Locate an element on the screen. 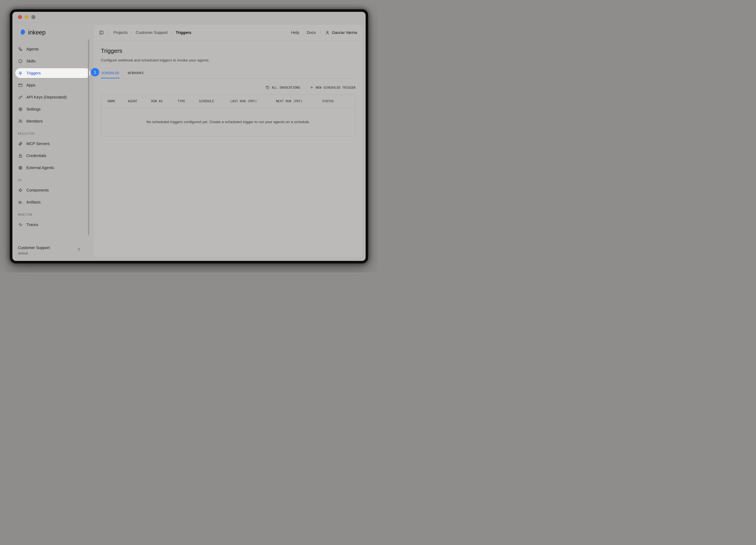 Image resolution: width=756 pixels, height=545 pixels. all-invocations-button: ALL INVOCATIONS is located at coordinates (283, 87).